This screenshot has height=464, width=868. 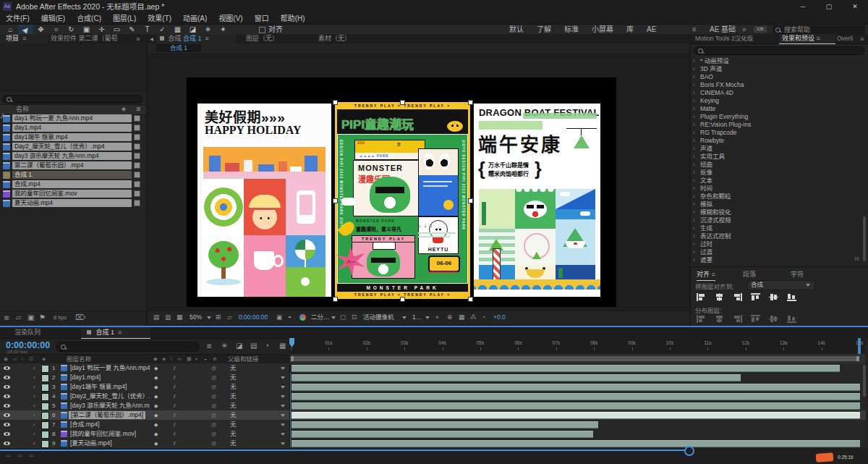 What do you see at coordinates (145, 387) in the screenshot?
I see `timeline-layer-row: ›3[day1端午 惬意.mp4]◆/@无` at bounding box center [145, 387].